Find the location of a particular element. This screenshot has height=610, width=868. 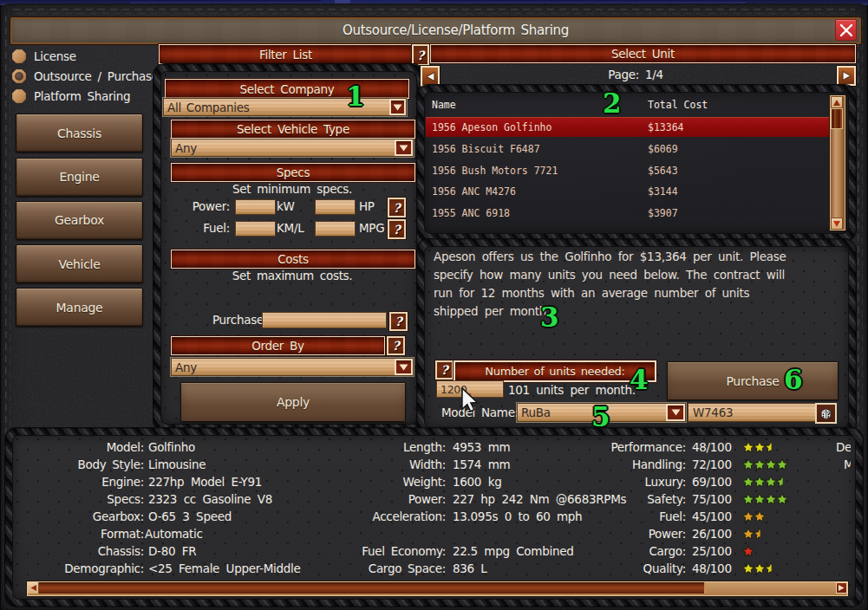

table-row: 1956 Bush Motors 7721 $5643 is located at coordinates (628, 172).